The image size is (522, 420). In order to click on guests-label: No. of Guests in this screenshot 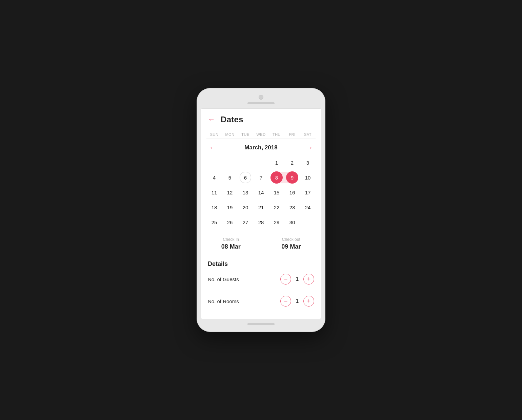, I will do `click(223, 279)`.